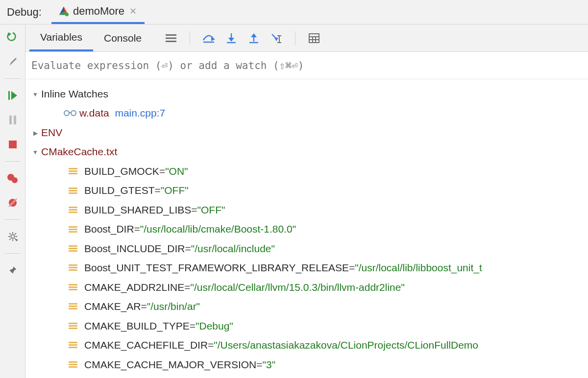 The image size is (588, 378). Describe the element at coordinates (13, 178) in the screenshot. I see `view-breakpoints-button` at that location.